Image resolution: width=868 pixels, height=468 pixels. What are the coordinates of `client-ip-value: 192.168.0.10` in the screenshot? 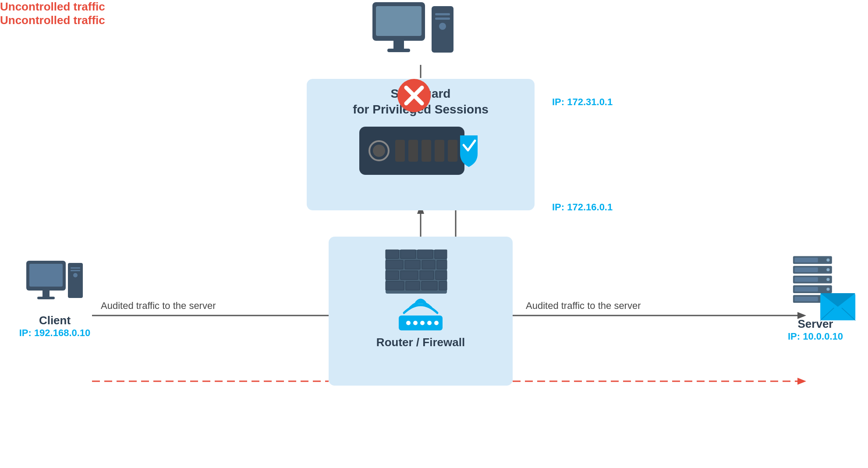 It's located at (62, 333).